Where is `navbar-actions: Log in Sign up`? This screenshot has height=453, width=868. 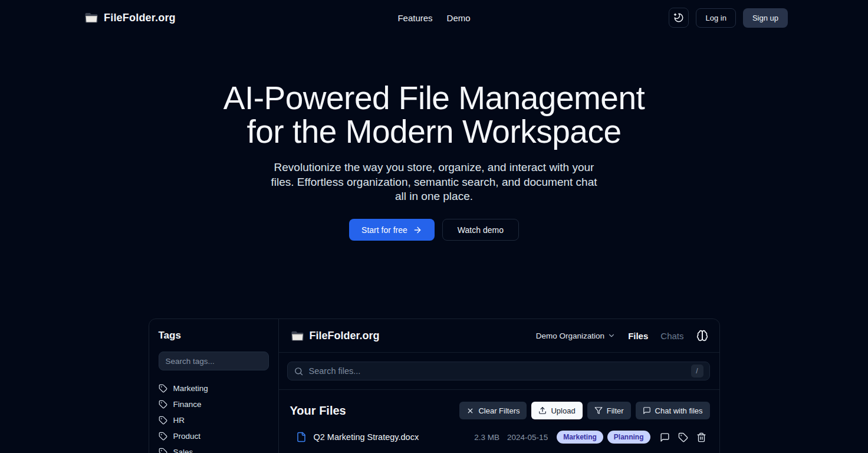
navbar-actions: Log in Sign up is located at coordinates (728, 18).